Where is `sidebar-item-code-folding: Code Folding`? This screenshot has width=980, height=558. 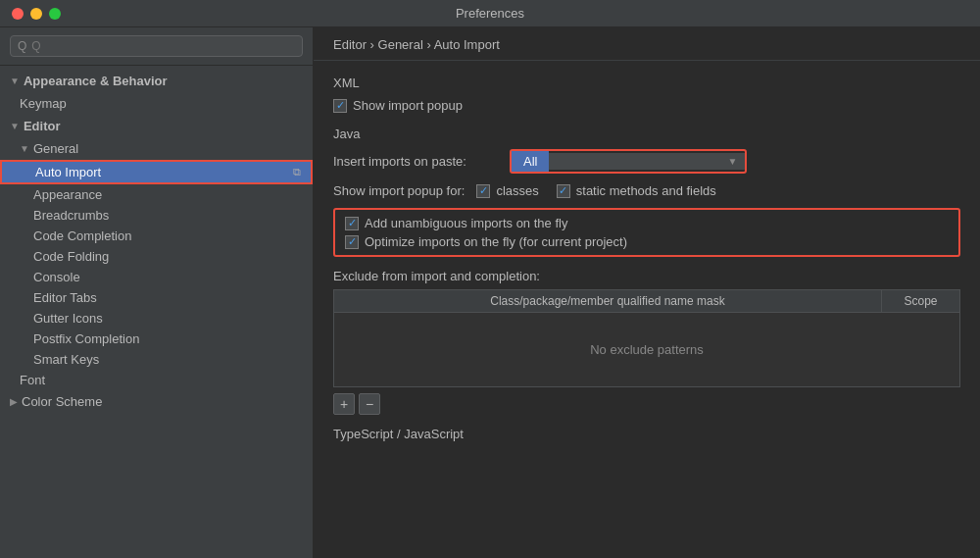 sidebar-item-code-folding: Code Folding is located at coordinates (157, 257).